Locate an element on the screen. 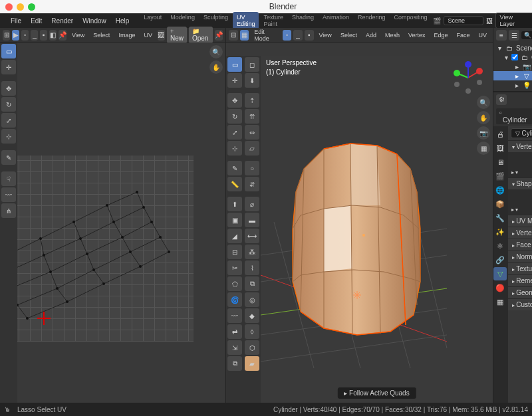 This screenshot has height=416, width=532. tool-duplicate: ⧉ is located at coordinates (252, 284).